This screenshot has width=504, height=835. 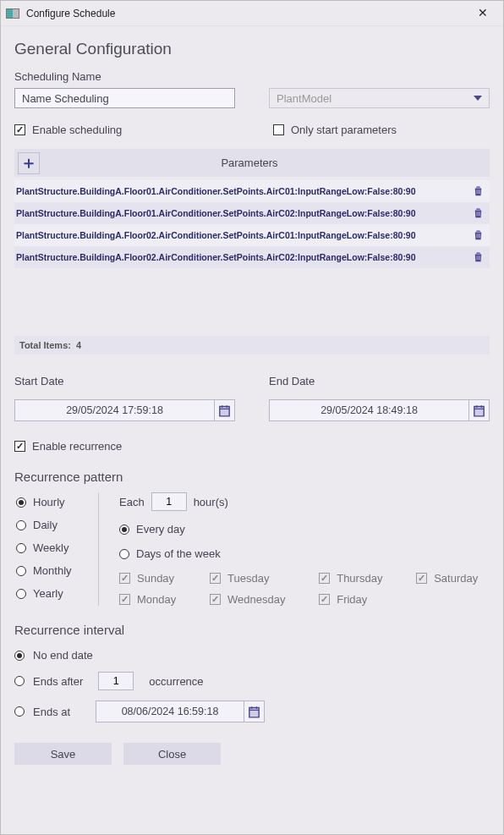 I want to click on caret-down-icon, so click(x=478, y=98).